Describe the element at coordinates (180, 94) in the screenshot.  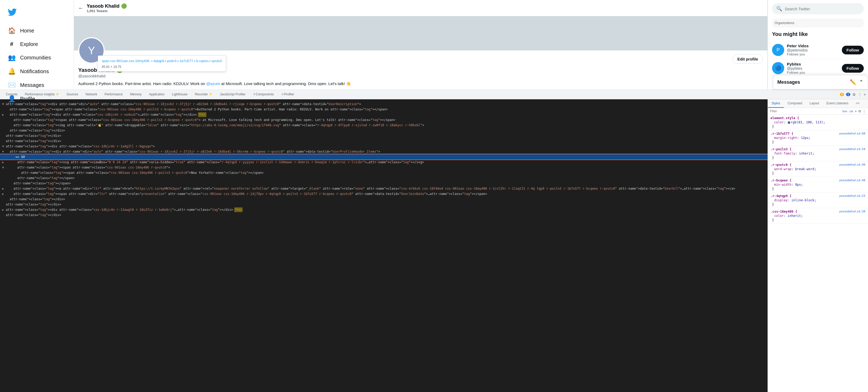
I see `devtools-tab-lighthouse: Lighthouse` at that location.